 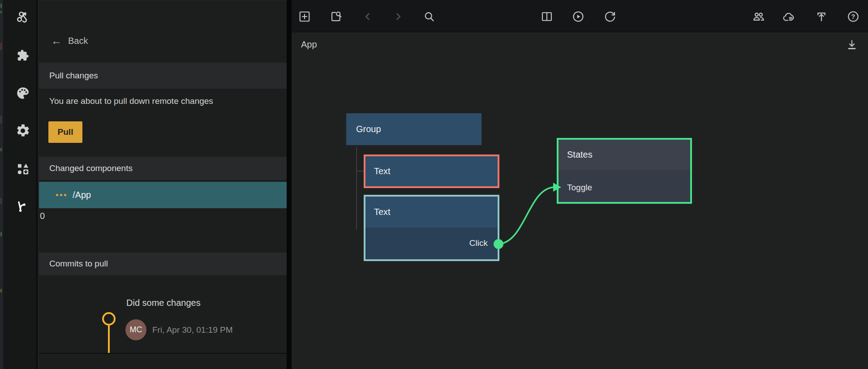 I want to click on component-breadcrumb: App, so click(x=309, y=45).